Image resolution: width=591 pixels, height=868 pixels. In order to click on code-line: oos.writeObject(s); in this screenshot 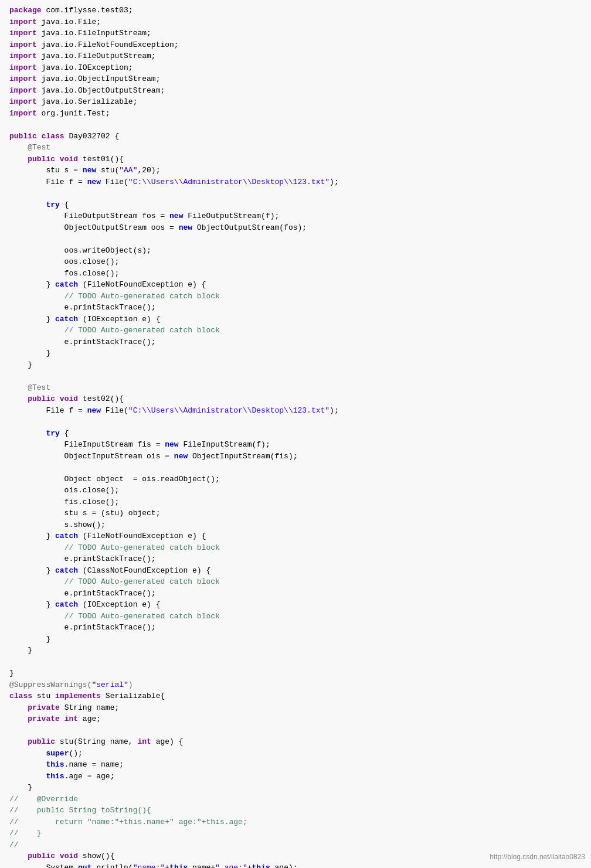, I will do `click(296, 251)`.